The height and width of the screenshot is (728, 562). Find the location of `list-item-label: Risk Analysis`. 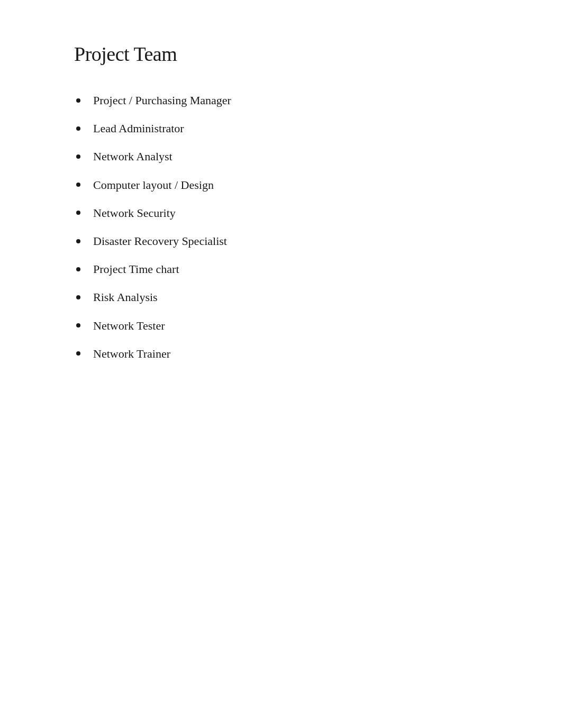

list-item-label: Risk Analysis is located at coordinates (125, 297).